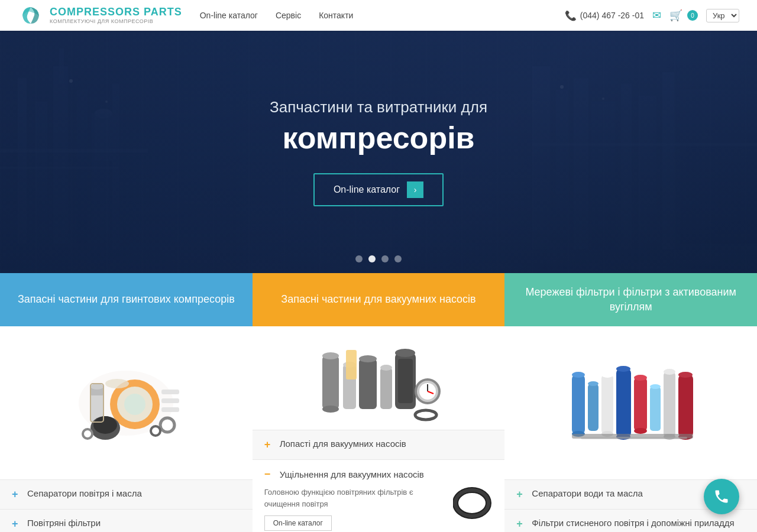 The image size is (757, 532). I want to click on card-item-seals-expanded: − Ущільнення для вакуумних насосів Голов…, so click(378, 495).